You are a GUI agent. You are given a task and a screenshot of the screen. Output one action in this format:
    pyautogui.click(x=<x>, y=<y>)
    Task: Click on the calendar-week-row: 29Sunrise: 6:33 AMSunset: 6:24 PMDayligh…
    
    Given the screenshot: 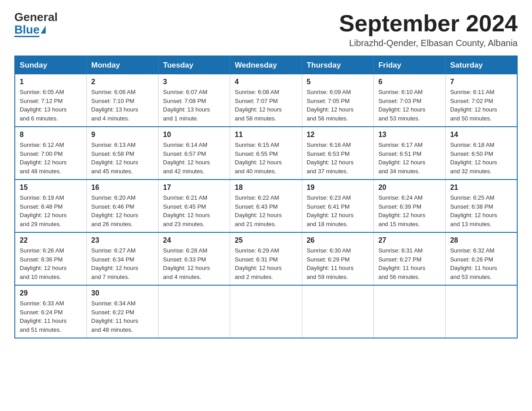 What is the action you would take?
    pyautogui.click(x=266, y=312)
    